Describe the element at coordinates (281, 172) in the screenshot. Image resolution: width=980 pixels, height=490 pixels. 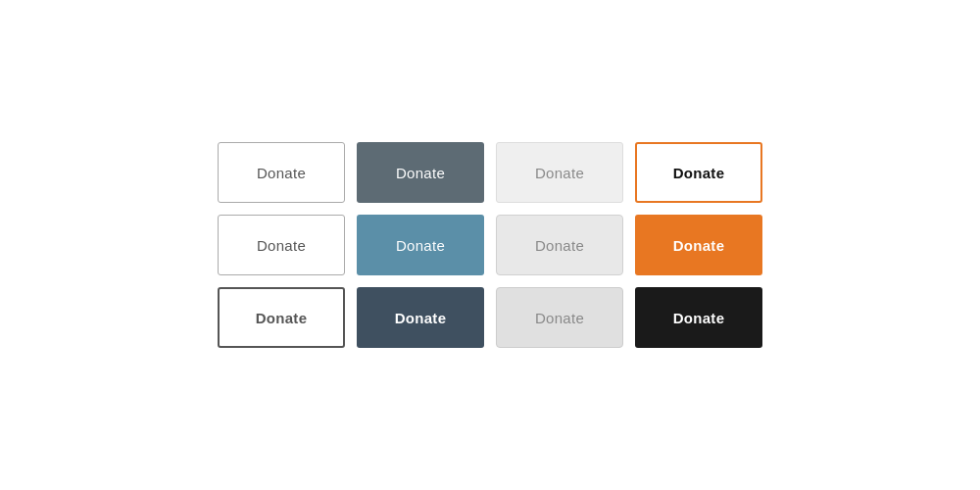
I see `donate-button-outline-default: Donate` at that location.